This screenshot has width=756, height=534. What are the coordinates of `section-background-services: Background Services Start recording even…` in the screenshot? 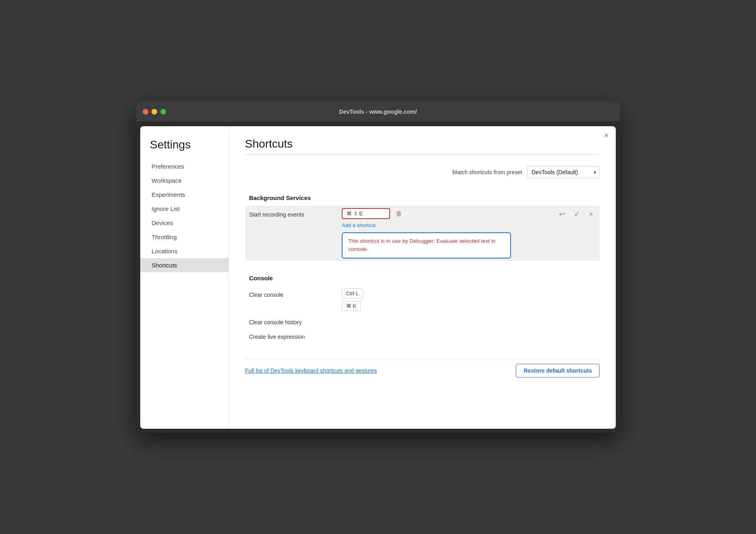 It's located at (422, 226).